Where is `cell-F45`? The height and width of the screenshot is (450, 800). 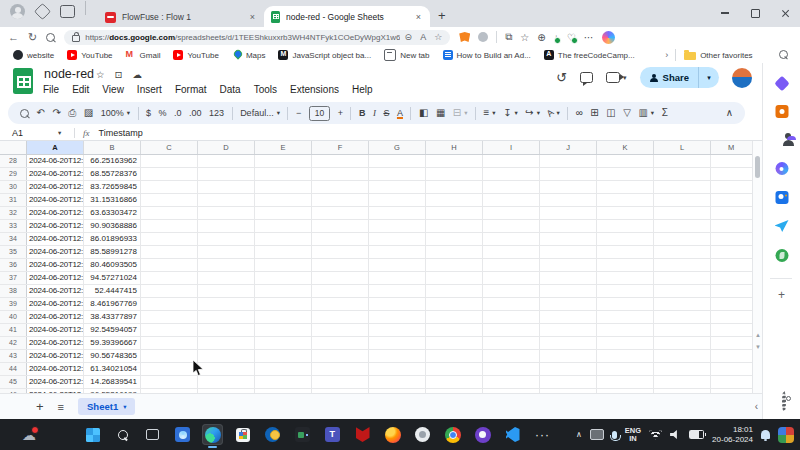
cell-F45 is located at coordinates (340, 382).